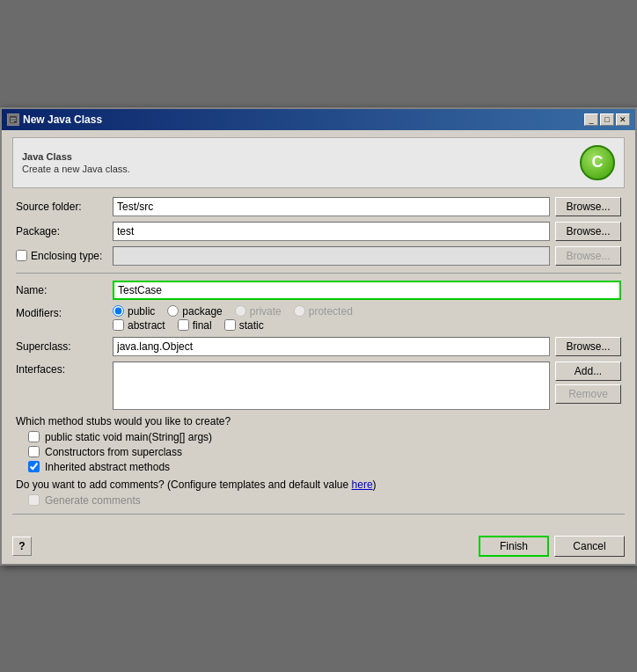 The image size is (637, 672). What do you see at coordinates (76, 157) in the screenshot?
I see `header-subtitle: Java Class` at bounding box center [76, 157].